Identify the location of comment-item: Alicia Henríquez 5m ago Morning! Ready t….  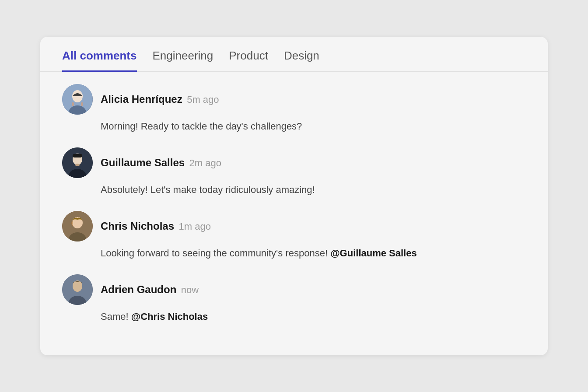
(294, 108).